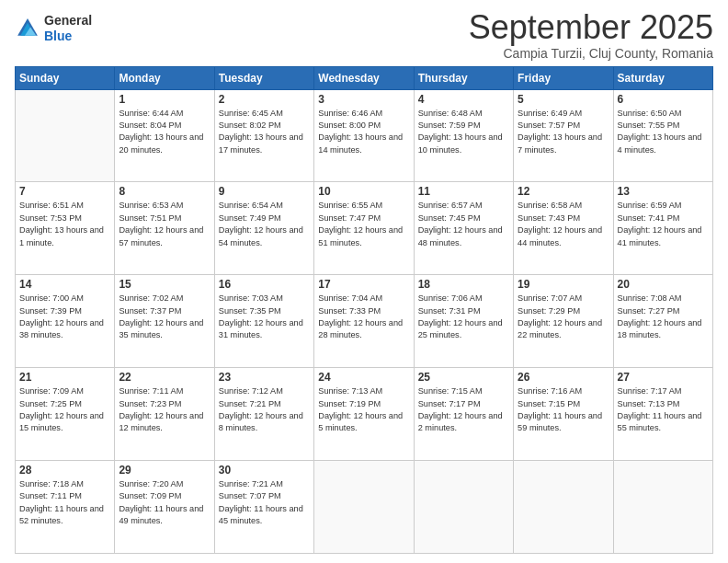 The width and height of the screenshot is (728, 563). What do you see at coordinates (563, 377) in the screenshot?
I see `day-number: 26` at bounding box center [563, 377].